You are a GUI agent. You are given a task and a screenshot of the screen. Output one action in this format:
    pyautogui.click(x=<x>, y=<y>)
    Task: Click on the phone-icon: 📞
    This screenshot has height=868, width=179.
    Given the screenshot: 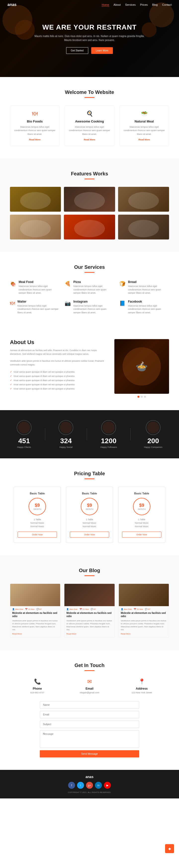 What is the action you would take?
    pyautogui.click(x=37, y=682)
    